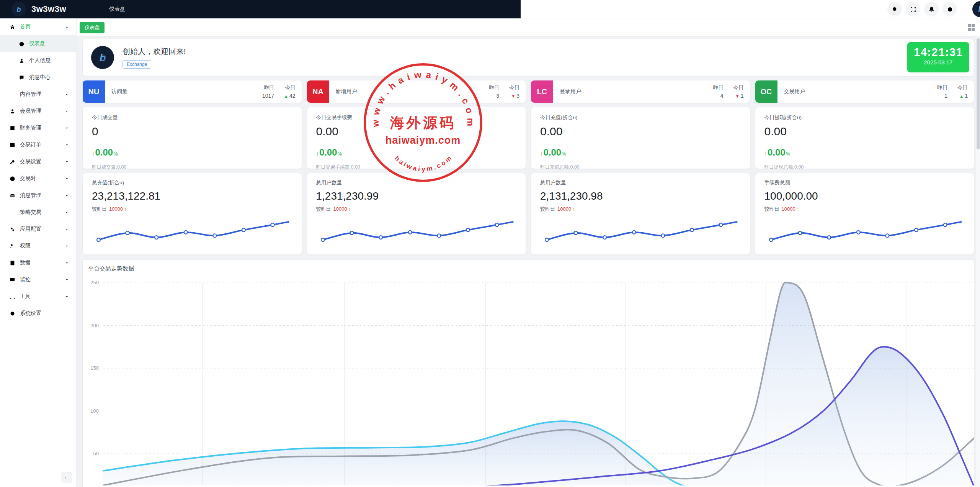 This screenshot has width=980, height=487. I want to click on fullscreen-button, so click(913, 9).